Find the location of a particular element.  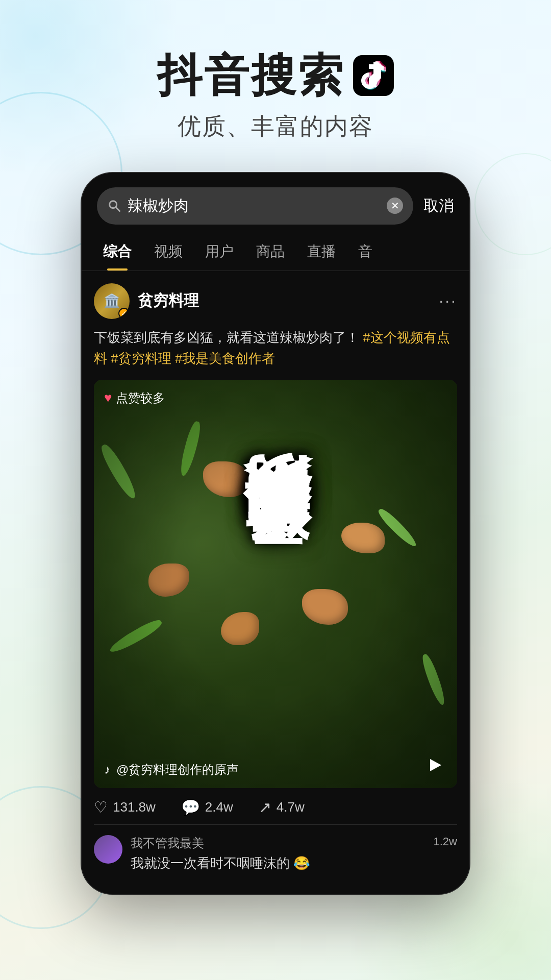

like-count-item: ♡ 131.8w is located at coordinates (124, 807).